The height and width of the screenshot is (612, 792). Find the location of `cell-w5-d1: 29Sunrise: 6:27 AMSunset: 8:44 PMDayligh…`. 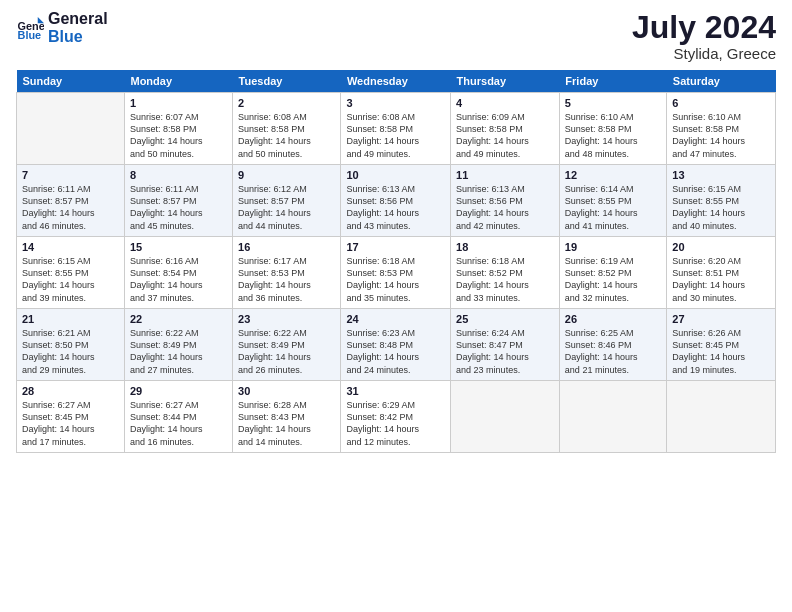

cell-w5-d1: 29Sunrise: 6:27 AMSunset: 8:44 PMDayligh… is located at coordinates (178, 417).